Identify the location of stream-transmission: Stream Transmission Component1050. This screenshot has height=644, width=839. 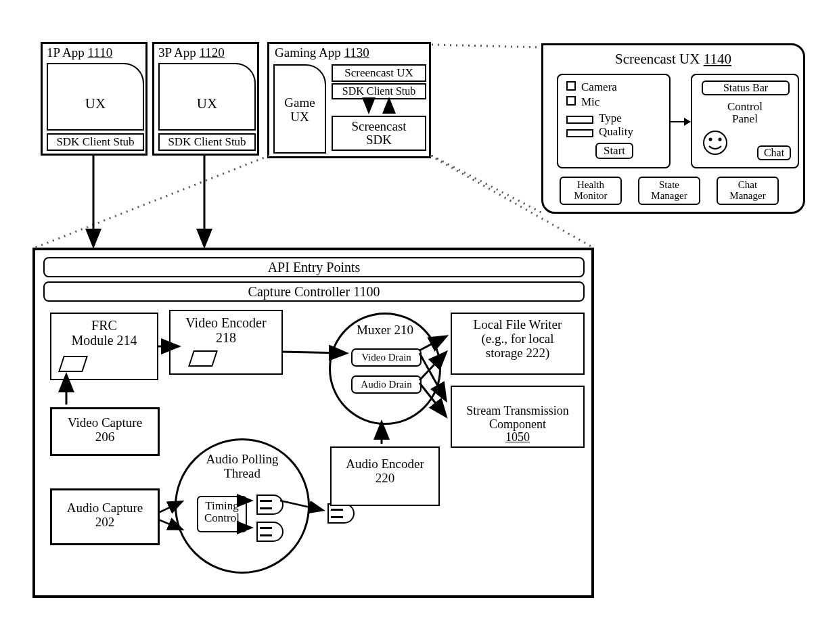
(518, 417).